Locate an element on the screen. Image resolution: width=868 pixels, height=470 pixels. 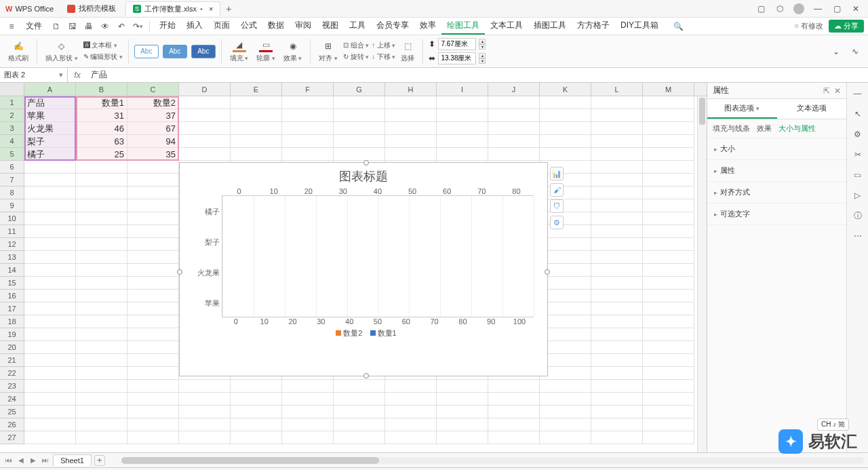
cell-M6 is located at coordinates (669, 167).